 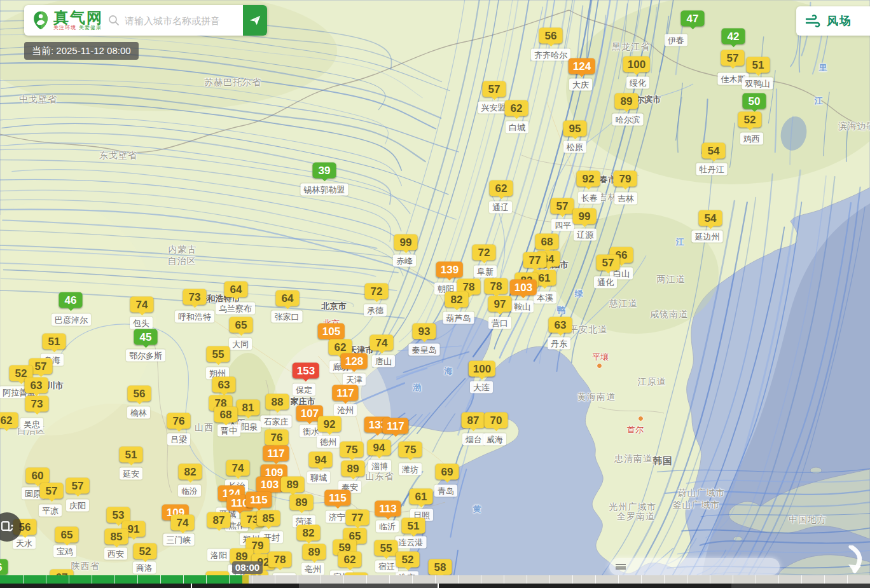 I want to click on aqi-marker: 88, so click(x=277, y=402).